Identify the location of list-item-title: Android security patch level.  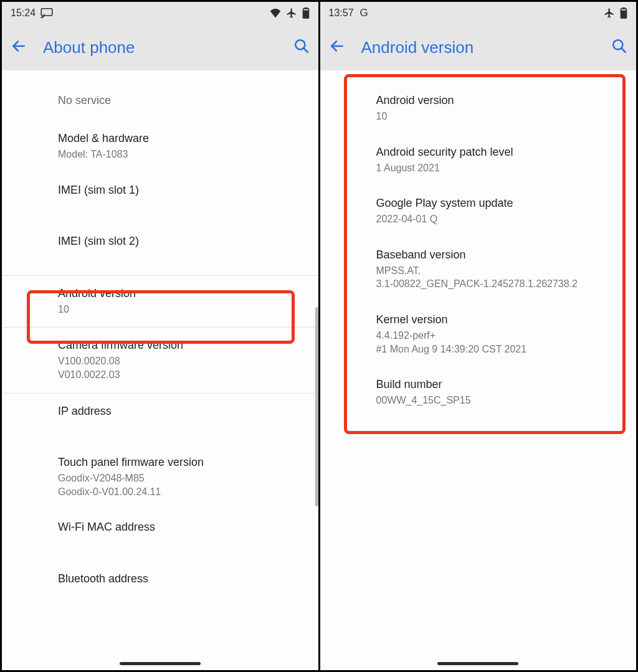
(497, 152).